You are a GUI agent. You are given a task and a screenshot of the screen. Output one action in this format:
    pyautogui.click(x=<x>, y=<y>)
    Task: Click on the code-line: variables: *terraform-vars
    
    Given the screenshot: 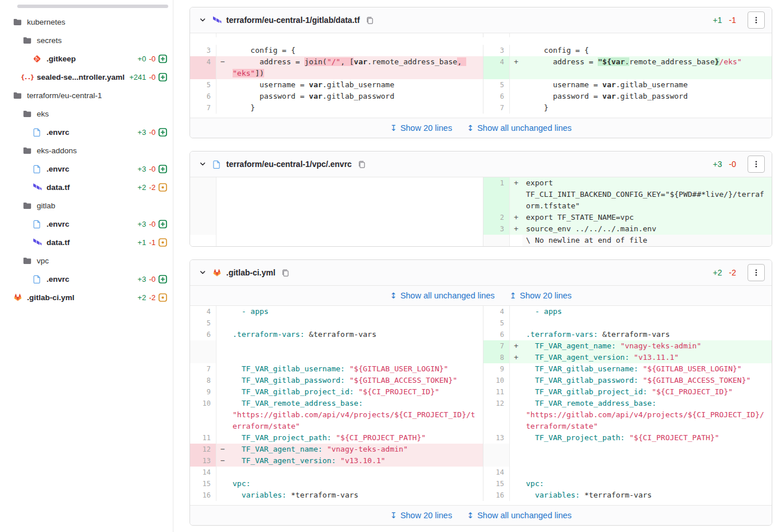 What is the action you would take?
    pyautogui.click(x=356, y=495)
    